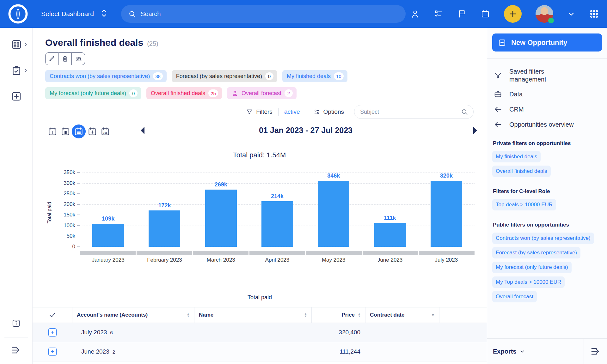  What do you see at coordinates (153, 44) in the screenshot?
I see `record-count: (25)` at bounding box center [153, 44].